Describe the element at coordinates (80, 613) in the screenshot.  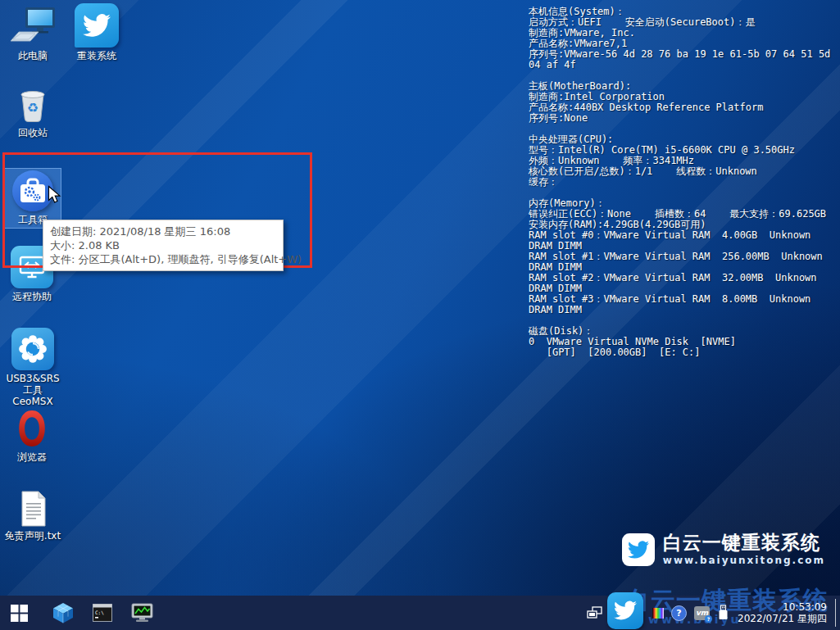
I see `taskbar-left: C:\` at that location.